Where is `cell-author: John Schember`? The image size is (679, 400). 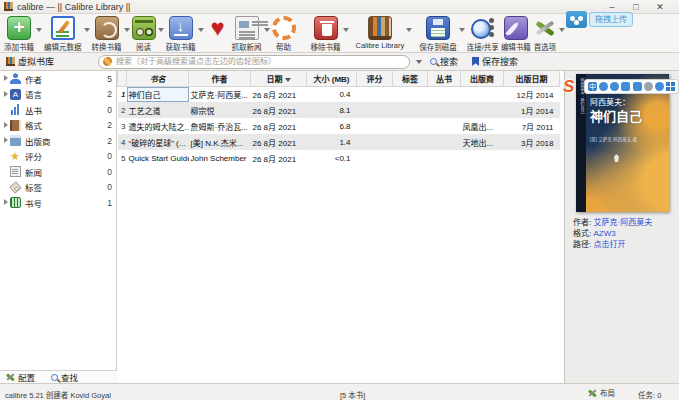 cell-author: John Schember is located at coordinates (220, 158).